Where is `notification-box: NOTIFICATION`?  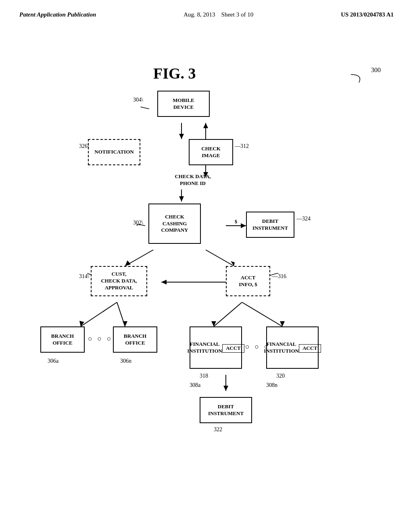 notification-box: NOTIFICATION is located at coordinates (114, 152).